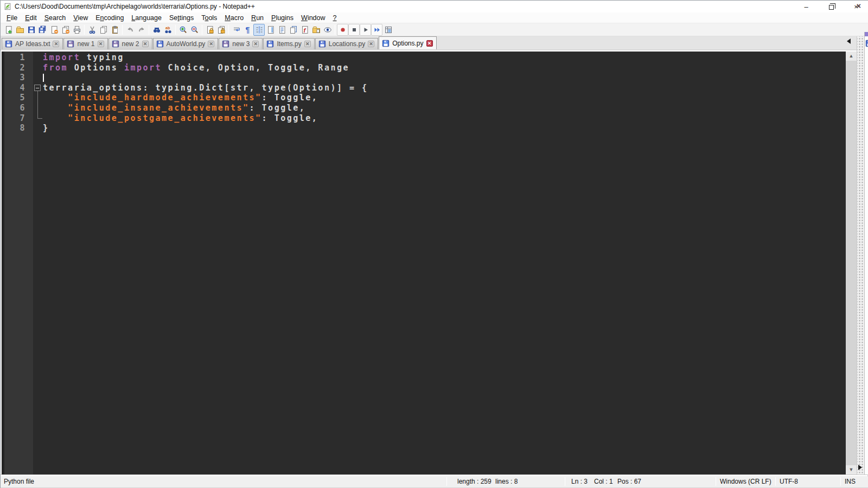 The width and height of the screenshot is (868, 488). What do you see at coordinates (181, 18) in the screenshot?
I see `menu-settings: Settings` at bounding box center [181, 18].